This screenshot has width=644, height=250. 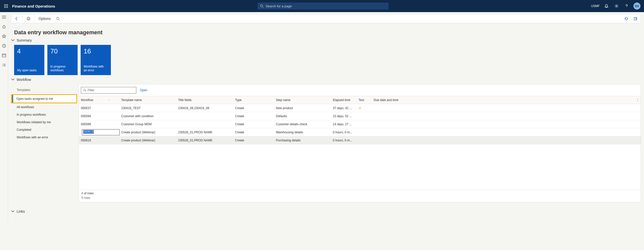 What do you see at coordinates (637, 6) in the screenshot?
I see `user-avatar: DS` at bounding box center [637, 6].